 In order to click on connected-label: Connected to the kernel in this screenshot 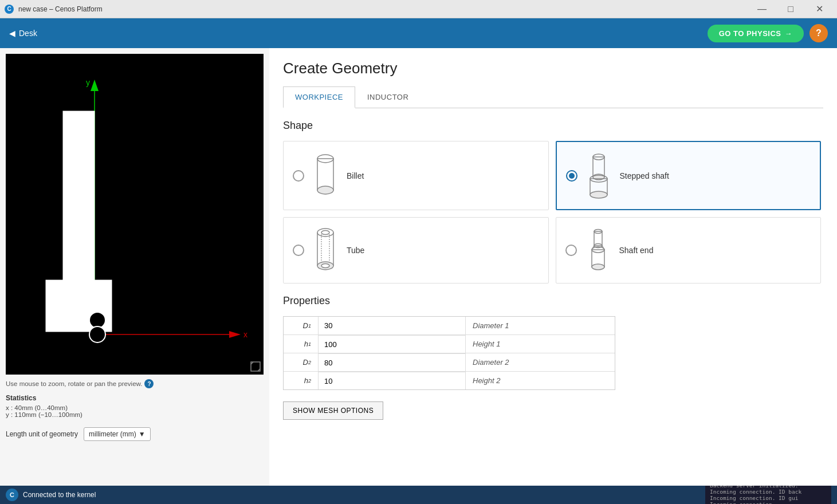, I will do `click(60, 495)`.